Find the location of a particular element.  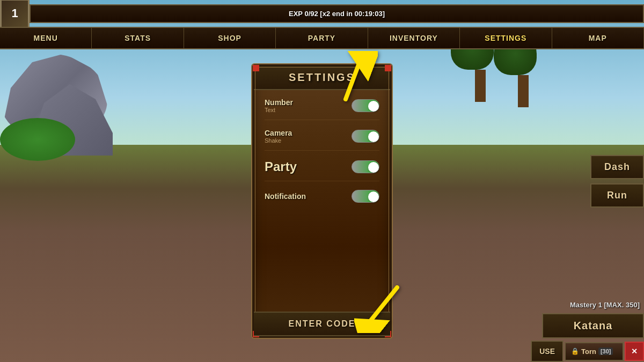

exp-text: EXP 0/92 [x2 end in 00:19:03] is located at coordinates (337, 14).